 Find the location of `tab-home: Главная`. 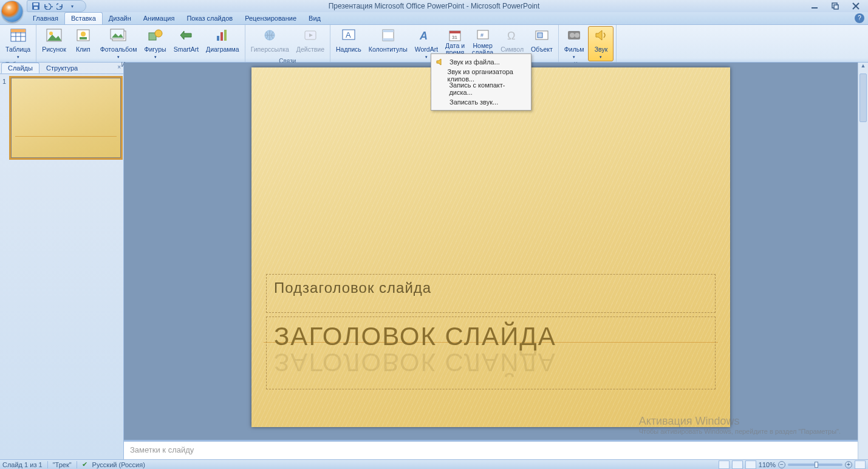

tab-home: Главная is located at coordinates (46, 18).